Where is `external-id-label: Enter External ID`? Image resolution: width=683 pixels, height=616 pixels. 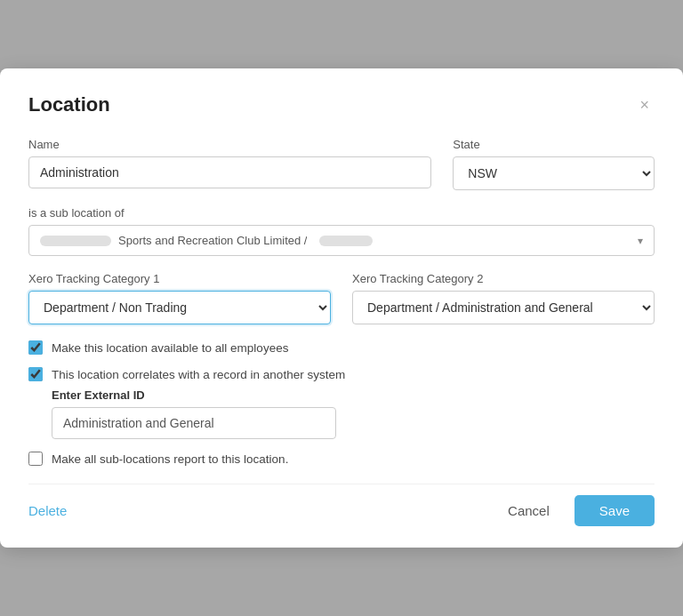
external-id-label: Enter External ID is located at coordinates (353, 395).